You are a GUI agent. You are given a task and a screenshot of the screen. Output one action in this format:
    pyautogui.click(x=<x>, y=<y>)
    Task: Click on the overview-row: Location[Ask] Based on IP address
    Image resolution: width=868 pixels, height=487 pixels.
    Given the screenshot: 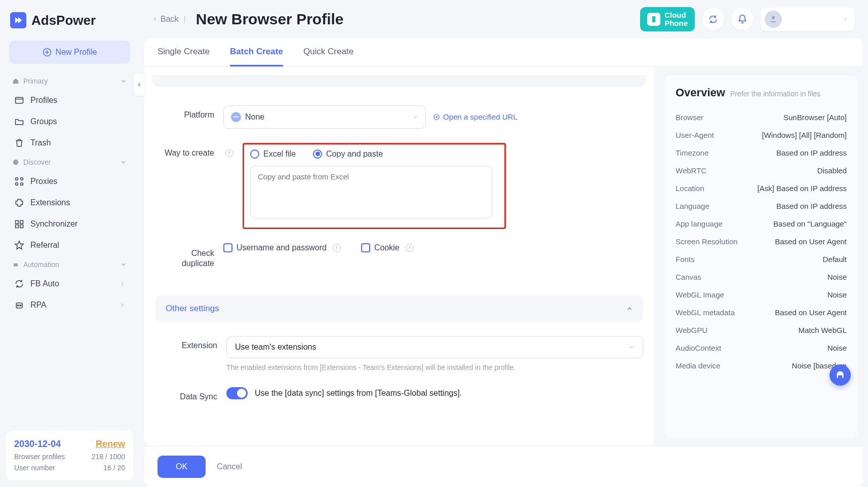 What is the action you would take?
    pyautogui.click(x=761, y=189)
    